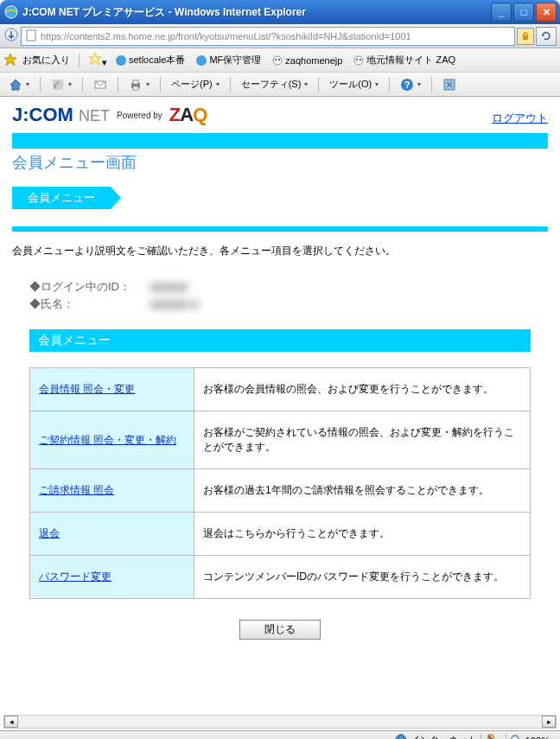 Image resolution: width=560 pixels, height=739 pixels. Describe the element at coordinates (226, 36) in the screenshot. I see `url-text: https://contents2.ms.home.ne.jp/front/ky…` at that location.